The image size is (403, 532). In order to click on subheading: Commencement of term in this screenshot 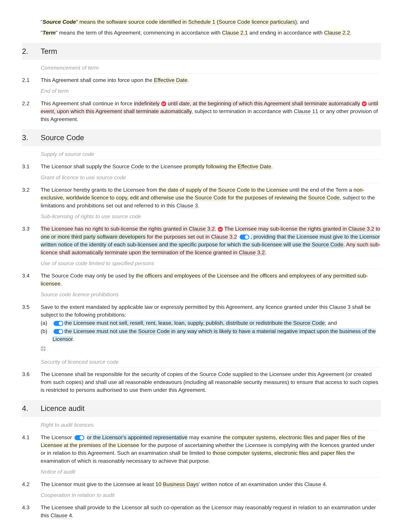, I will do `click(202, 68)`.